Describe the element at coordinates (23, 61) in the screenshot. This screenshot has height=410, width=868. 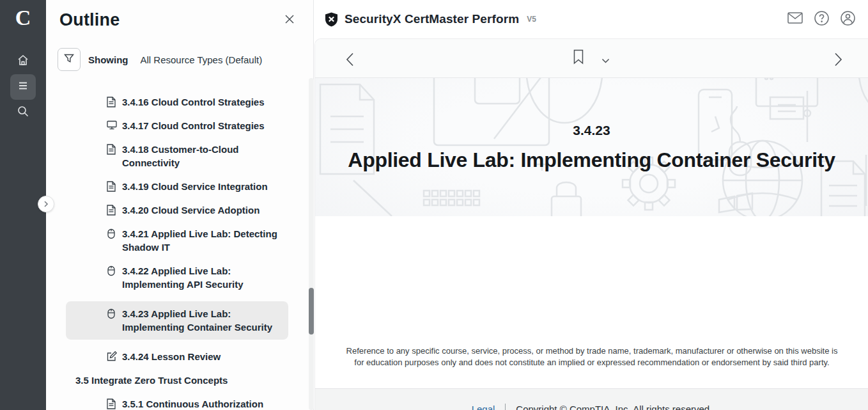
I see `home-icon` at that location.